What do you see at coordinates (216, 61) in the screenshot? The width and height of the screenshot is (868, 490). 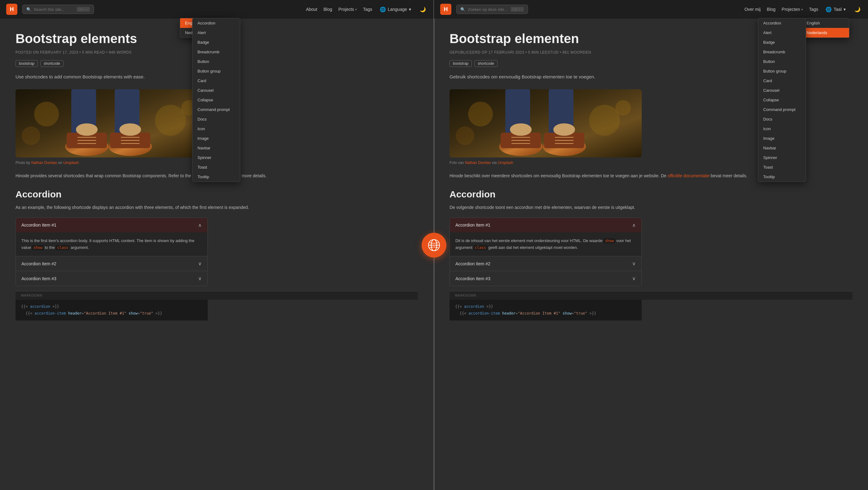 I see `left-tag-button: Button` at bounding box center [216, 61].